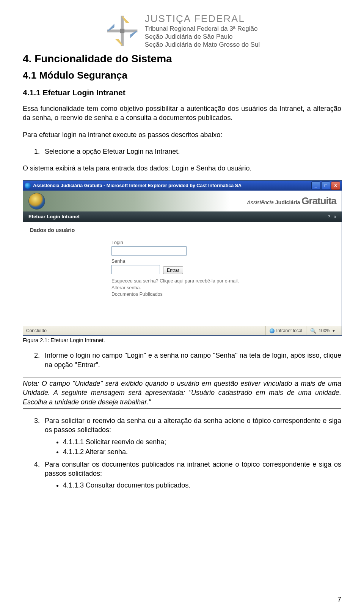 This screenshot has height=609, width=364. I want to click on step-3: Para solicitar o reenvio da senha ou a a…, so click(191, 437).